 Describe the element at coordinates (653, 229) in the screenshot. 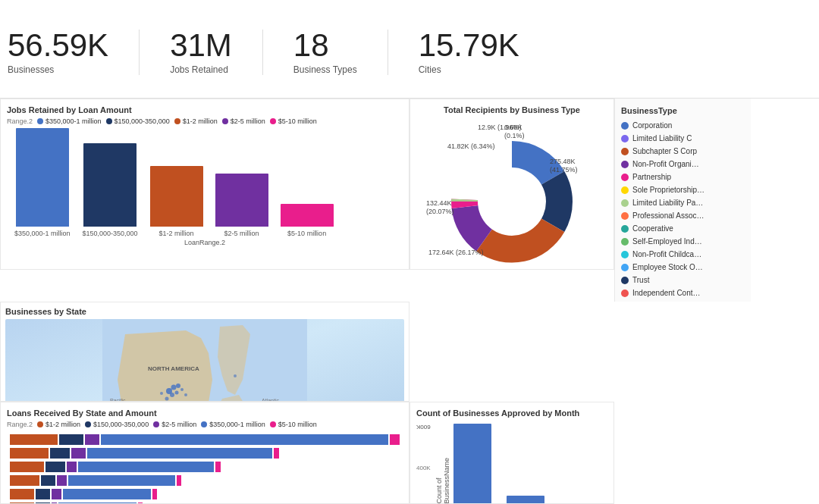

I see `legend-text-8: Cooperative` at that location.